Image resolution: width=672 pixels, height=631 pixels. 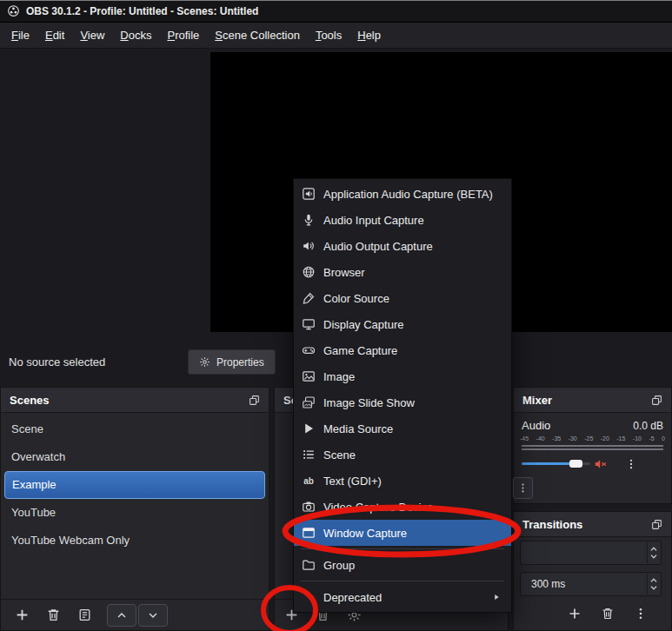 What do you see at coordinates (136, 35) in the screenshot?
I see `menubar-item-docks: Docks` at bounding box center [136, 35].